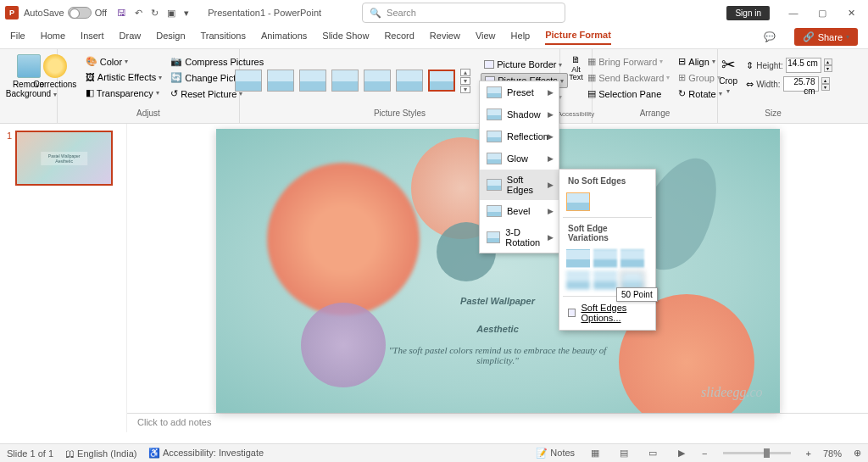 The width and height of the screenshot is (868, 462). Describe the element at coordinates (826, 37) in the screenshot. I see `share-button: 🔗 Share ▾` at that location.